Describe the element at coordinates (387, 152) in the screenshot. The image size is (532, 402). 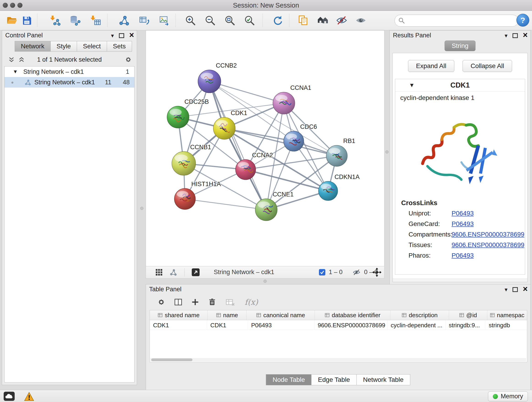
I see `right-splitter-handle` at that location.